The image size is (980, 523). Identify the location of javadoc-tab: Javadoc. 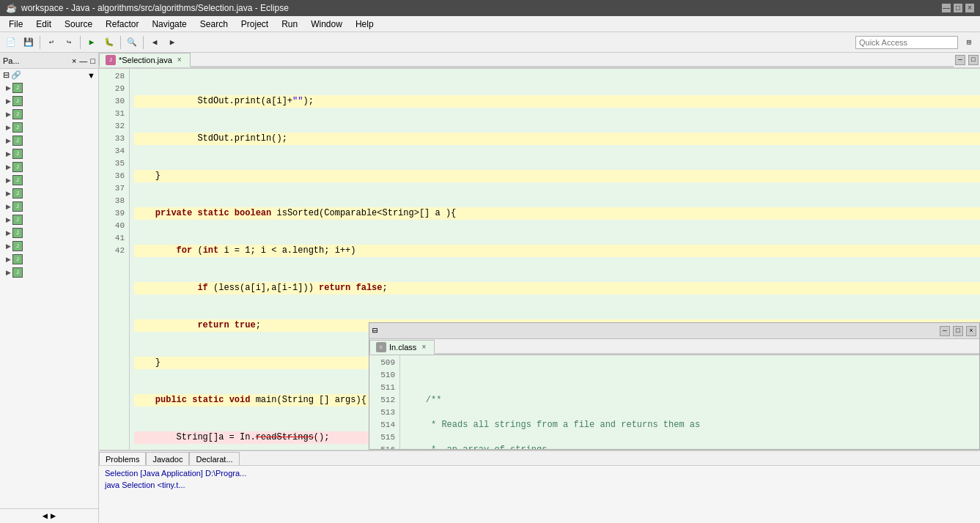
(167, 459).